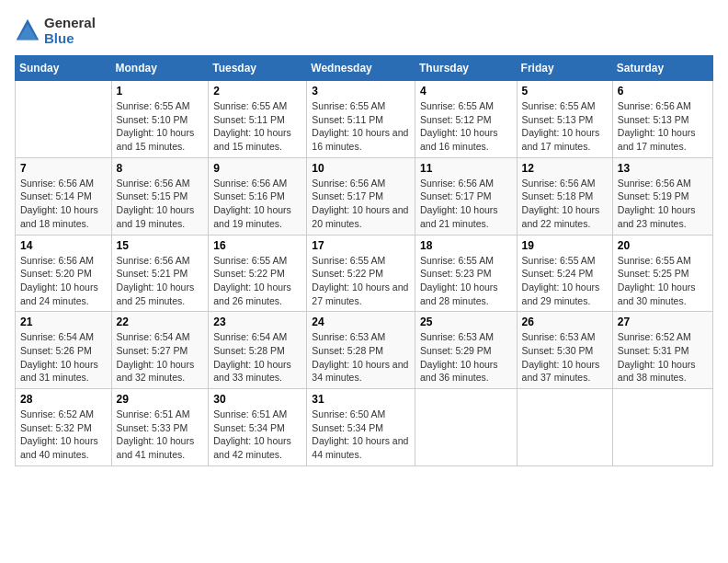  Describe the element at coordinates (257, 168) in the screenshot. I see `day-number: 9` at that location.